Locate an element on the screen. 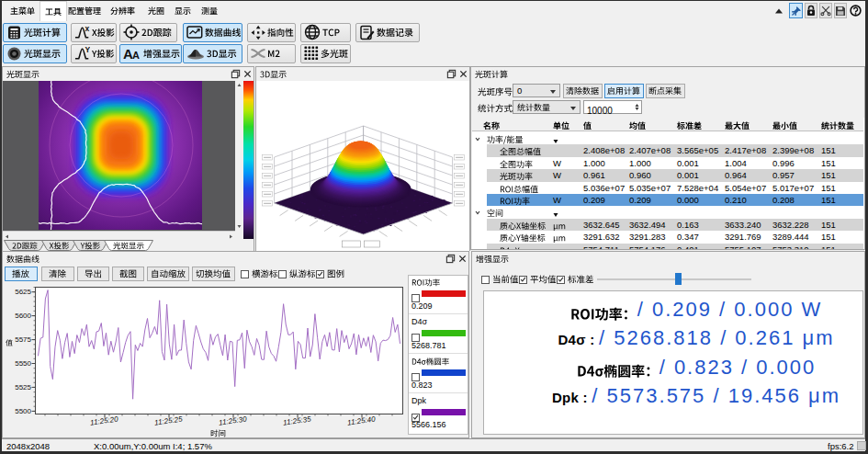 Image resolution: width=868 pixels, height=454 pixels. svg-text: 11:25:35 is located at coordinates (298, 421).